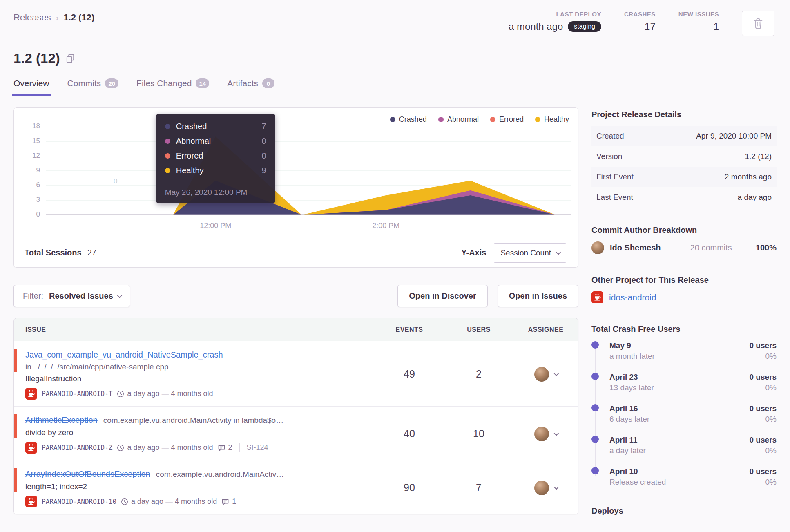 The width and height of the screenshot is (790, 532). Describe the element at coordinates (394, 87) in the screenshot. I see `release-tabs: Overview Commits 20 Files Changed 14 Art…` at that location.